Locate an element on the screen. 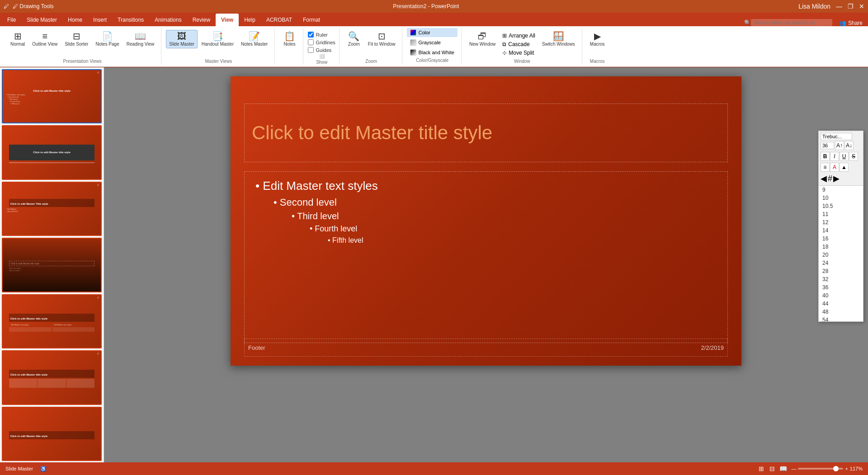 Image resolution: width=868 pixels, height=475 pixels. arrange-all-icon: ⊞ is located at coordinates (505, 36).